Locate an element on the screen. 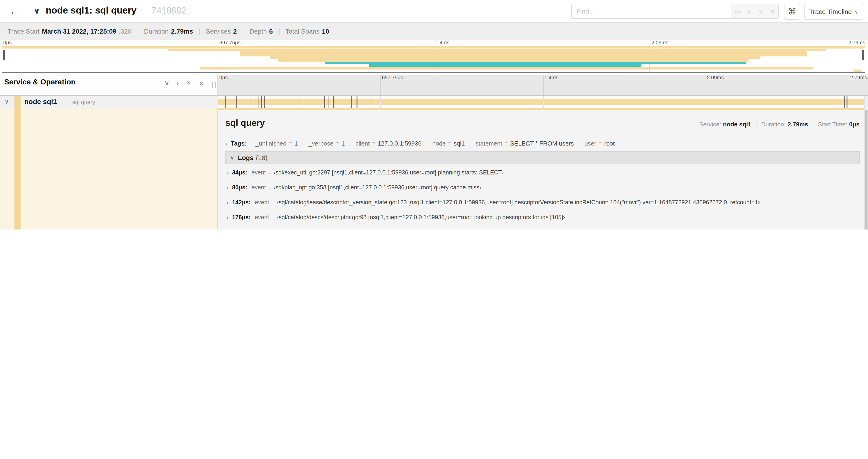 The width and height of the screenshot is (868, 459). focus-match-icon: ◎ is located at coordinates (738, 11).